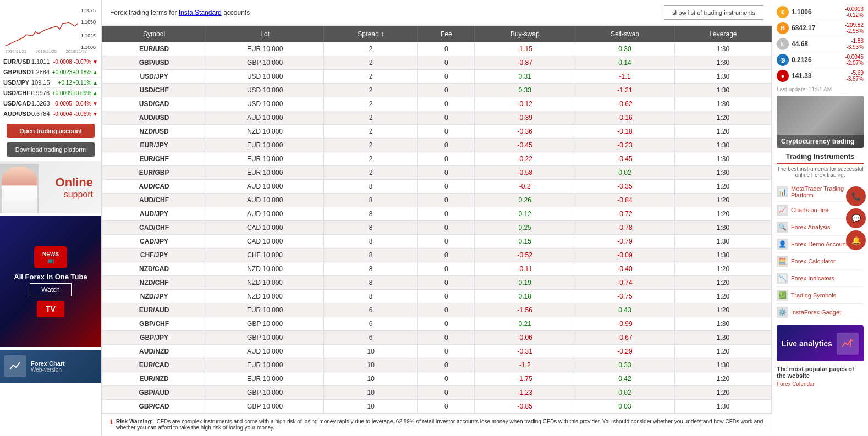 The width and height of the screenshot is (868, 436). What do you see at coordinates (74, 195) in the screenshot?
I see `support-label: support` at bounding box center [74, 195].